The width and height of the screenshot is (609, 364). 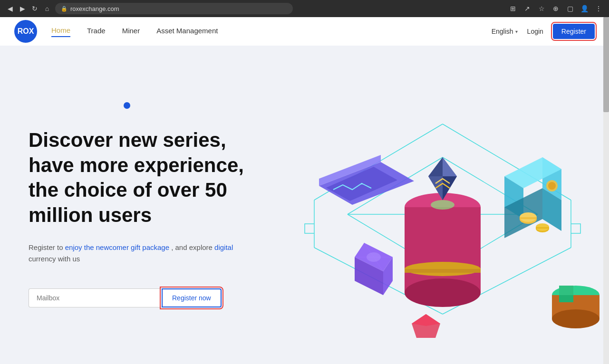 I want to click on navbar: ROX Home Trade Miner Asset Management En…, so click(x=304, y=31).